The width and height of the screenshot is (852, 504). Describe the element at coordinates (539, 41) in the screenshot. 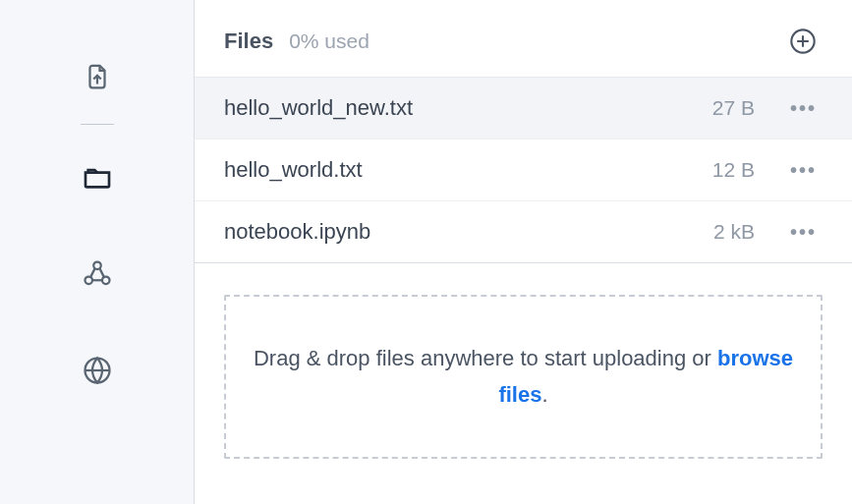

I see `header-usage: 0% used` at that location.